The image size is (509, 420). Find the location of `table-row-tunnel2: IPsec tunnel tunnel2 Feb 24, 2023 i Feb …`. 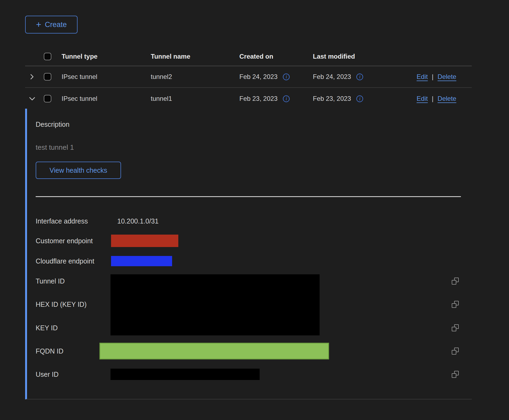

table-row-tunnel2: IPsec tunnel tunnel2 Feb 24, 2023 i Feb … is located at coordinates (249, 77).